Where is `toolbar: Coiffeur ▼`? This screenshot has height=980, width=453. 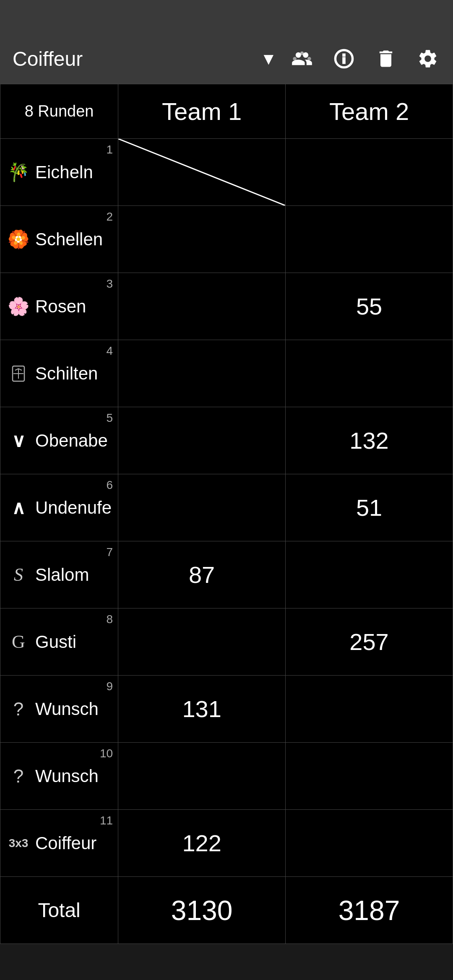
toolbar: Coiffeur ▼ is located at coordinates (226, 59).